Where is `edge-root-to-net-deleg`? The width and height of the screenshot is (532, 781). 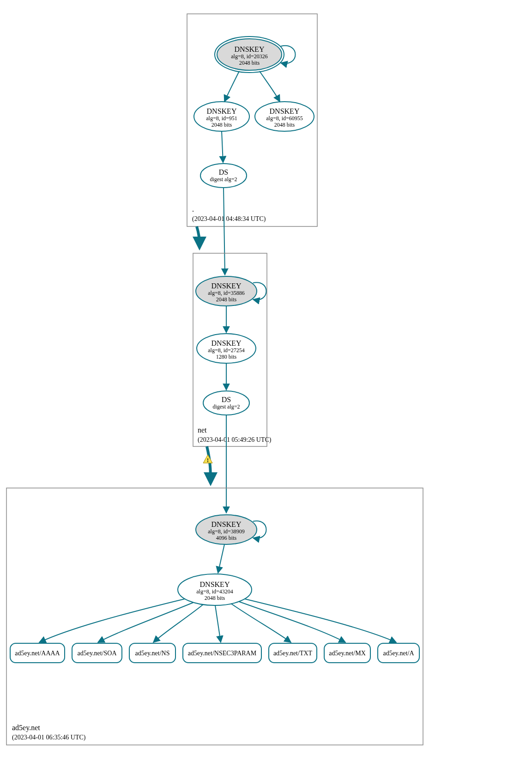
edge-root-to-net-deleg is located at coordinates (198, 237).